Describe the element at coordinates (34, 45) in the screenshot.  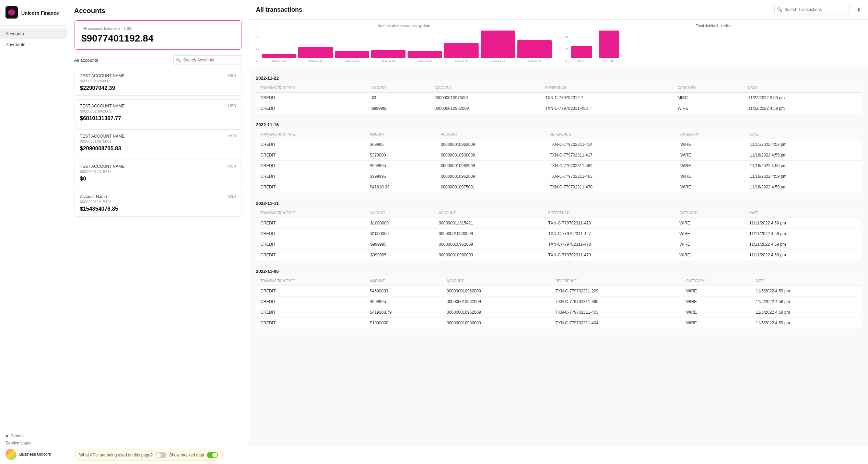
I see `sidebar-item-payments: Payments` at that location.